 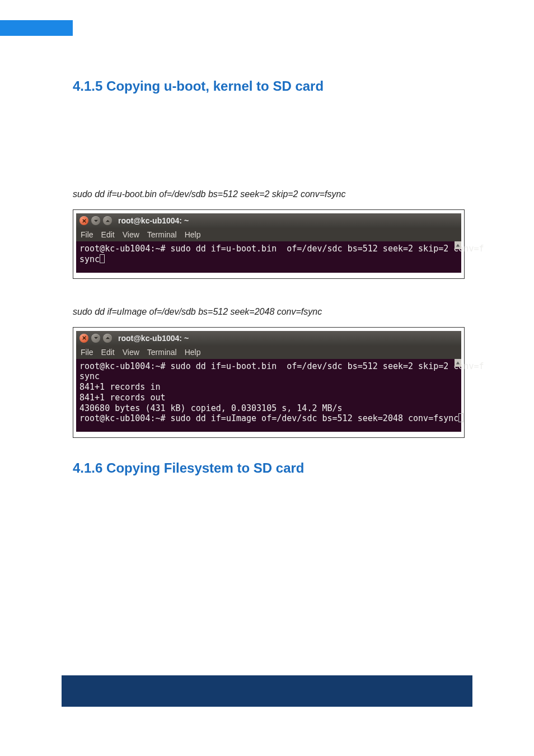 What do you see at coordinates (215, 86) in the screenshot?
I see `heading-text: Copying u-boot, kernel to SD card` at bounding box center [215, 86].